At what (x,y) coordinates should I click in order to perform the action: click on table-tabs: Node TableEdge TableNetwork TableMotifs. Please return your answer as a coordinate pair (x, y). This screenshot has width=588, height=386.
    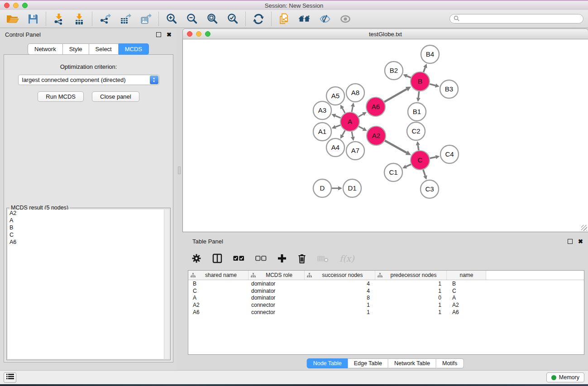
    Looking at the image, I should click on (386, 363).